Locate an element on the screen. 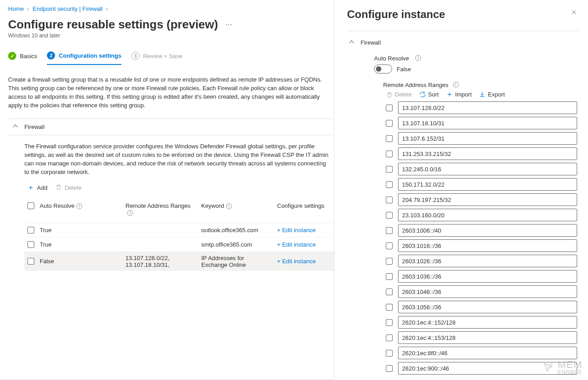  page-subtitle: Windows 10 and later is located at coordinates (171, 36).